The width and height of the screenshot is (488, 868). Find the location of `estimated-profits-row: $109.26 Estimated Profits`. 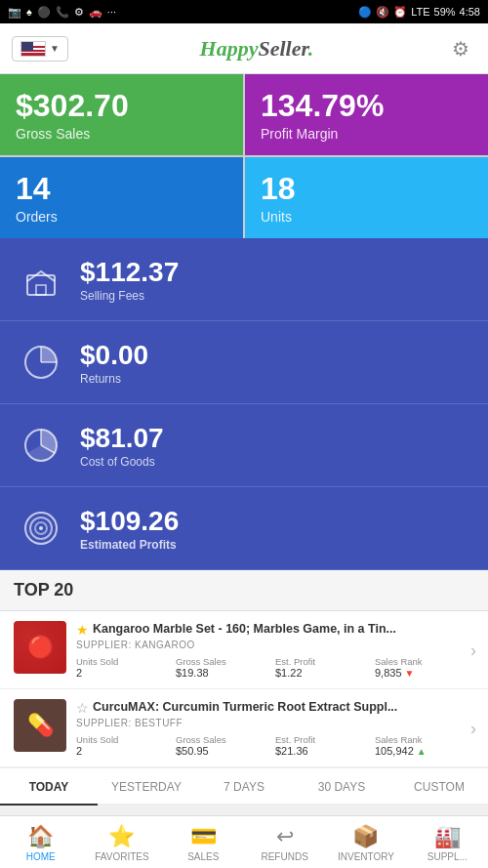

estimated-profits-row: $109.26 Estimated Profits is located at coordinates (244, 529).